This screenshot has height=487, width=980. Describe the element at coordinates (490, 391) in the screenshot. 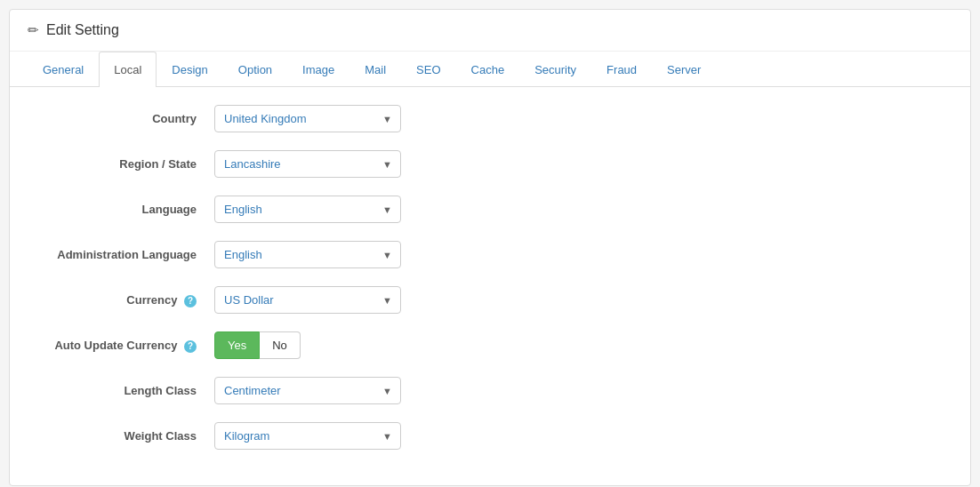

I see `length-class-group: Length Class CentimeterInchMillimeter ▼` at that location.